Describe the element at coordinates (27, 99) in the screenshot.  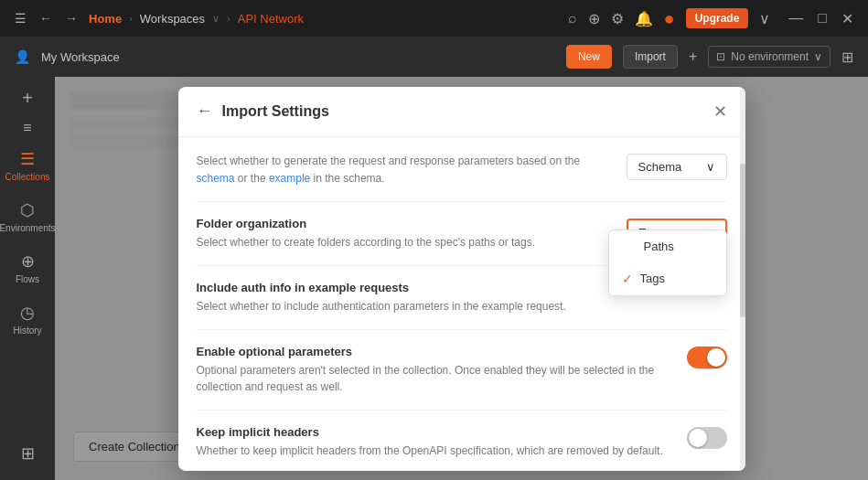
I see `sidebar-add-button: +` at that location.